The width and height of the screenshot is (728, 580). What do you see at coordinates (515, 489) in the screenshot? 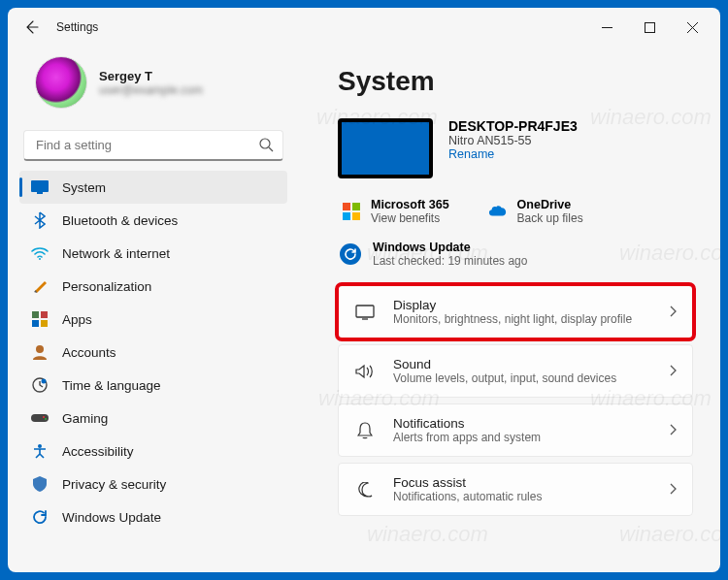
I see `card-focus-assist: Focus assistNotifications, automatic rul…` at bounding box center [515, 489].